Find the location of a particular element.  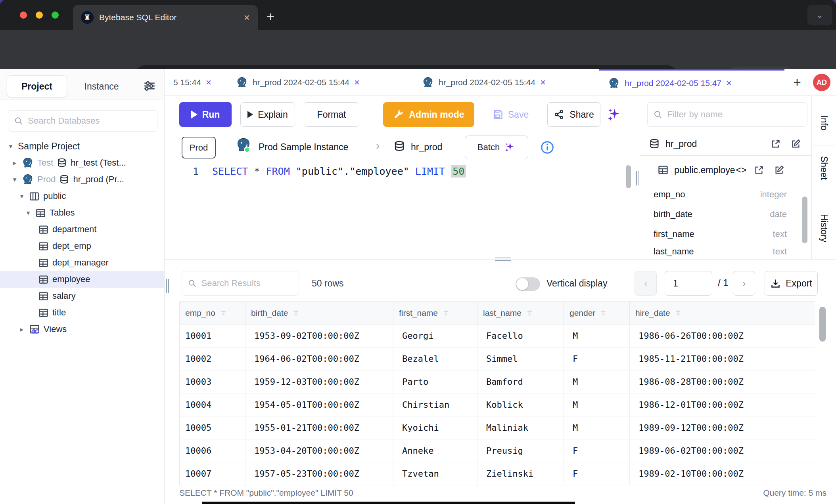

next-page-button: › is located at coordinates (744, 283).